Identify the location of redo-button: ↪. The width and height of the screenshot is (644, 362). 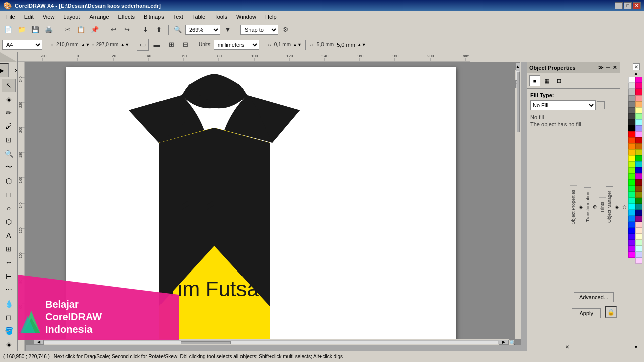
(127, 30).